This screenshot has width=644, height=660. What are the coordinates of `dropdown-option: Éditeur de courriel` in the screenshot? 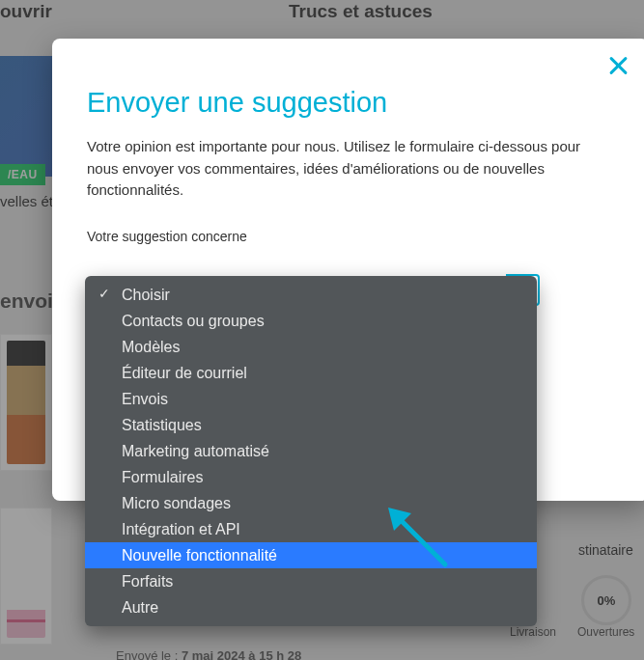 It's located at (311, 372).